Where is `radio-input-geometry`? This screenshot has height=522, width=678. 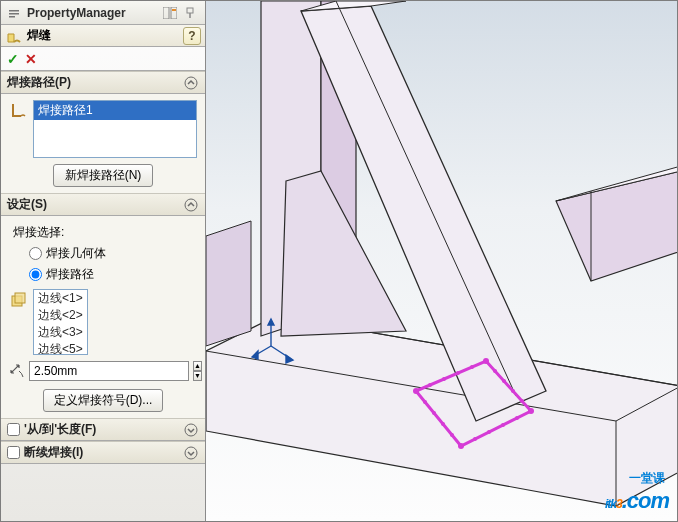
radio-input-geometry is located at coordinates (36, 254).